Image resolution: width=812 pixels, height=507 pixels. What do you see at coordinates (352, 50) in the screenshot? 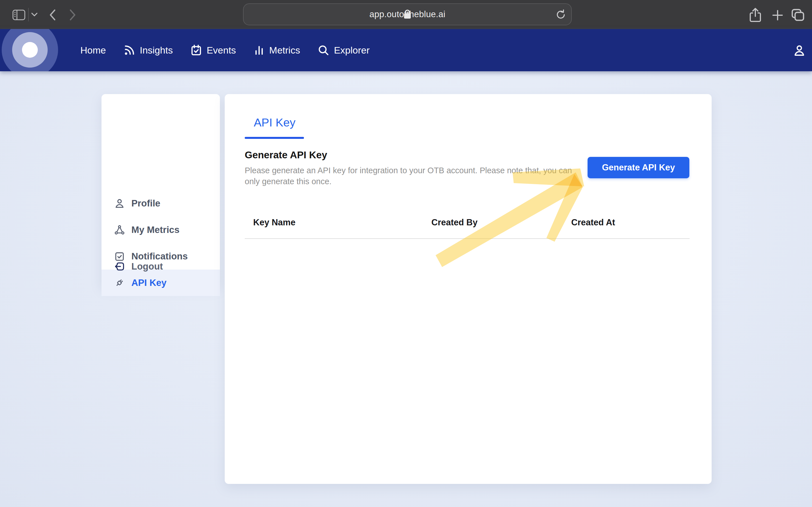
I see `nav-item-label: Explorer` at bounding box center [352, 50].